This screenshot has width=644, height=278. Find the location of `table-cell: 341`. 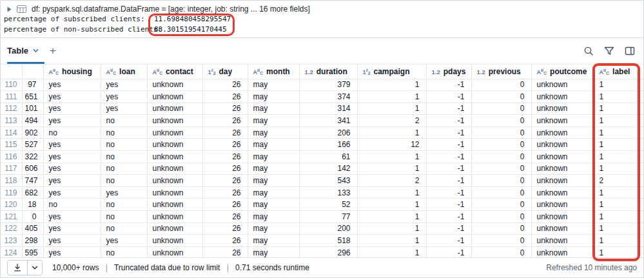

table-cell: 341 is located at coordinates (328, 121).